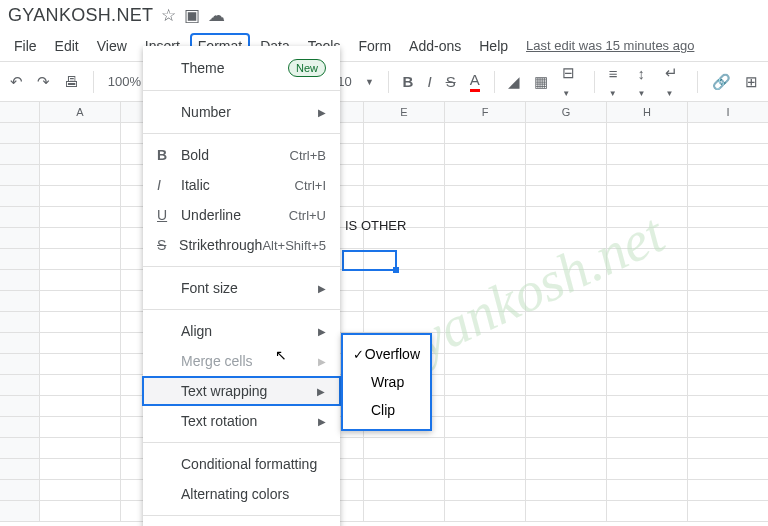 The image size is (768, 526). Describe the element at coordinates (80, 112) in the screenshot. I see `col-header: A` at that location.